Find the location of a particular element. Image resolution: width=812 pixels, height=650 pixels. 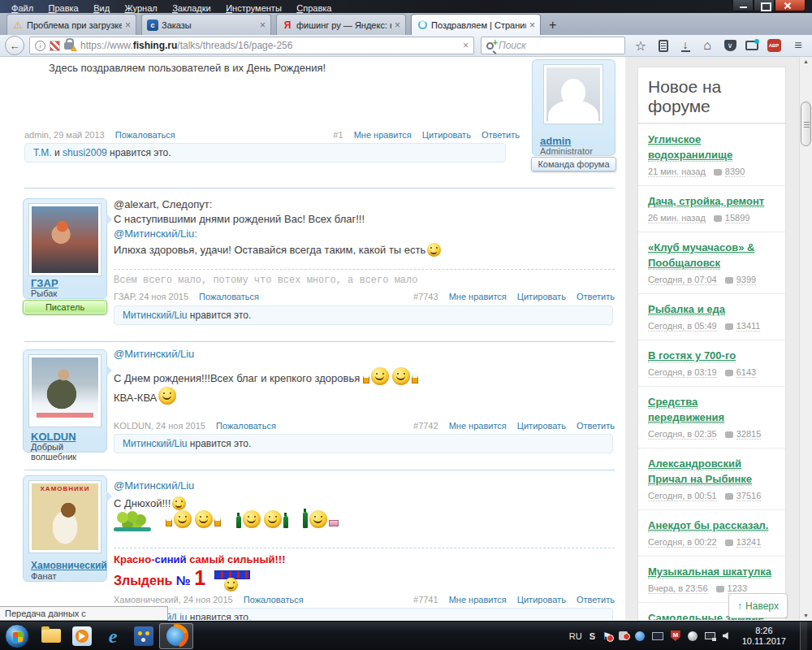

author-name-link: admin is located at coordinates (555, 141).